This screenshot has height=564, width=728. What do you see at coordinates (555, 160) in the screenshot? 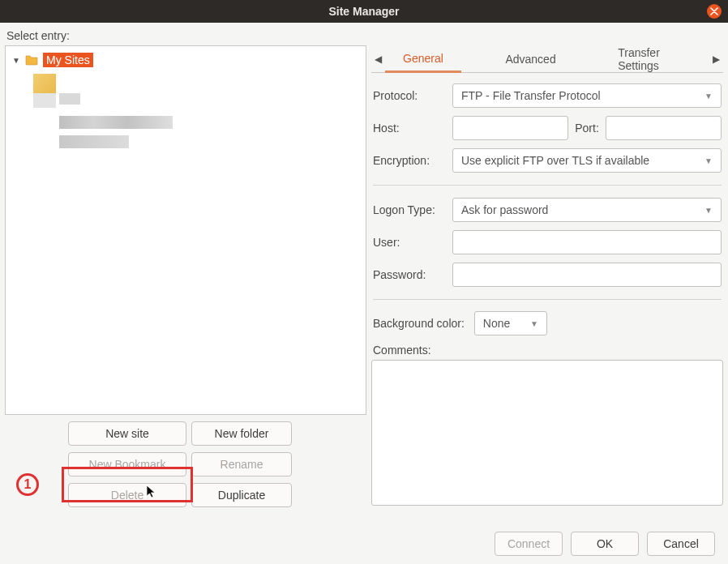
I see `encryption-value: Use explicit FTP over TLS if available` at bounding box center [555, 160].